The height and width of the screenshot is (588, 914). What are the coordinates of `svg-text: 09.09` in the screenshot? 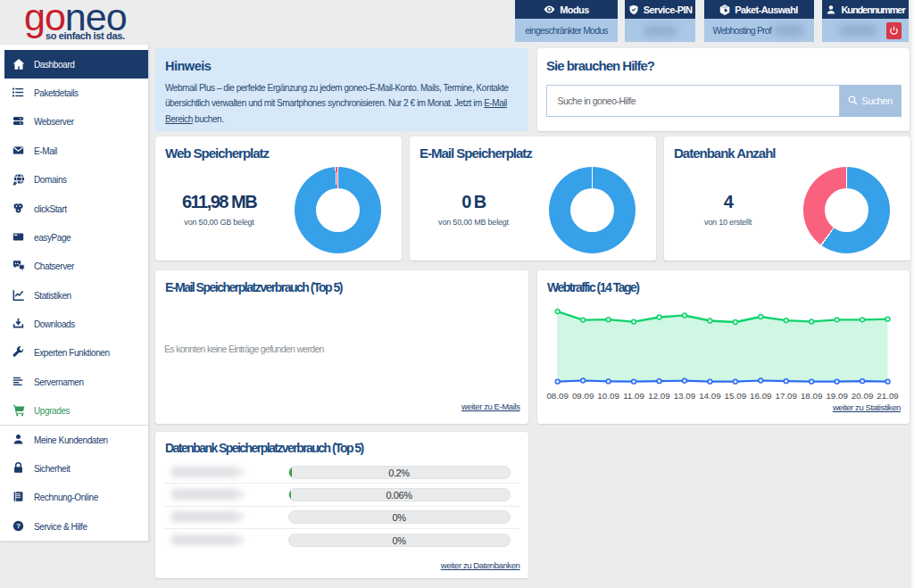 It's located at (584, 396).